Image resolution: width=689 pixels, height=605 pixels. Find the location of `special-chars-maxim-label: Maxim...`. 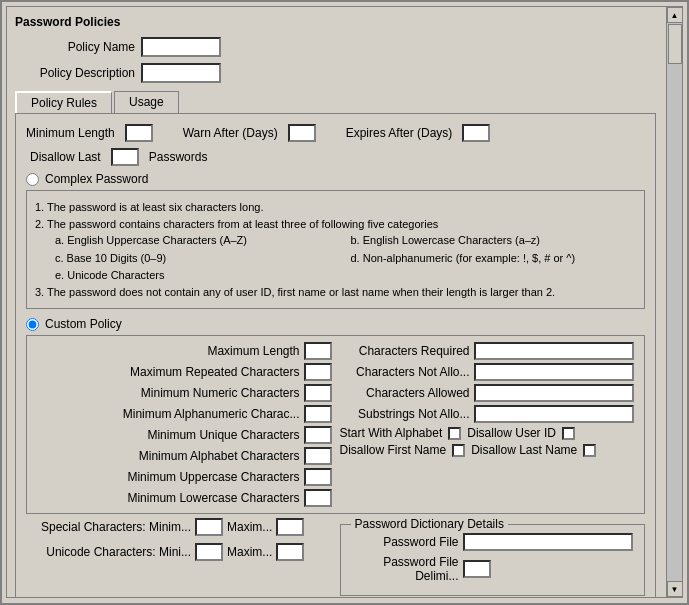

special-chars-maxim-label: Maxim... is located at coordinates (250, 527).